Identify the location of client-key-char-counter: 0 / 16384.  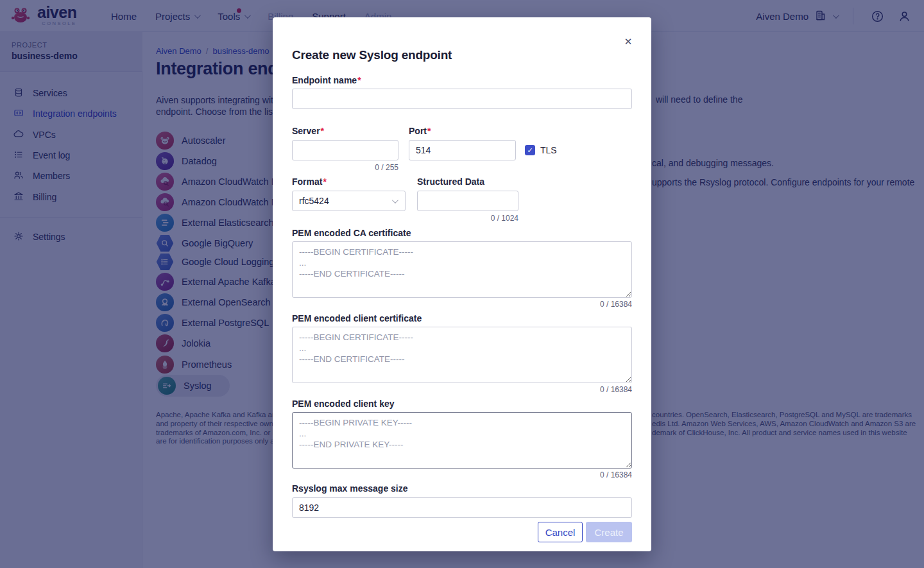
(462, 475).